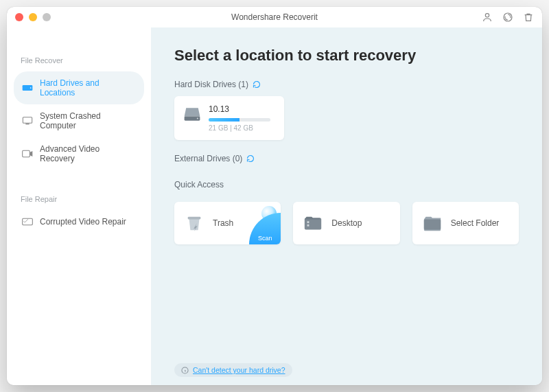  What do you see at coordinates (79, 154) in the screenshot?
I see `sidebar-item-advanced-video: Advanced Video Recovery` at bounding box center [79, 154].